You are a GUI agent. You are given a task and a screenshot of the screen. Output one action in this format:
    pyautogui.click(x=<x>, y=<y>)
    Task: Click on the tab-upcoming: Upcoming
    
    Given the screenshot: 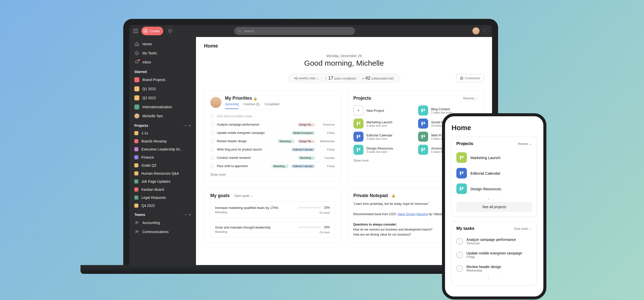 What is the action you would take?
    pyautogui.click(x=232, y=106)
    